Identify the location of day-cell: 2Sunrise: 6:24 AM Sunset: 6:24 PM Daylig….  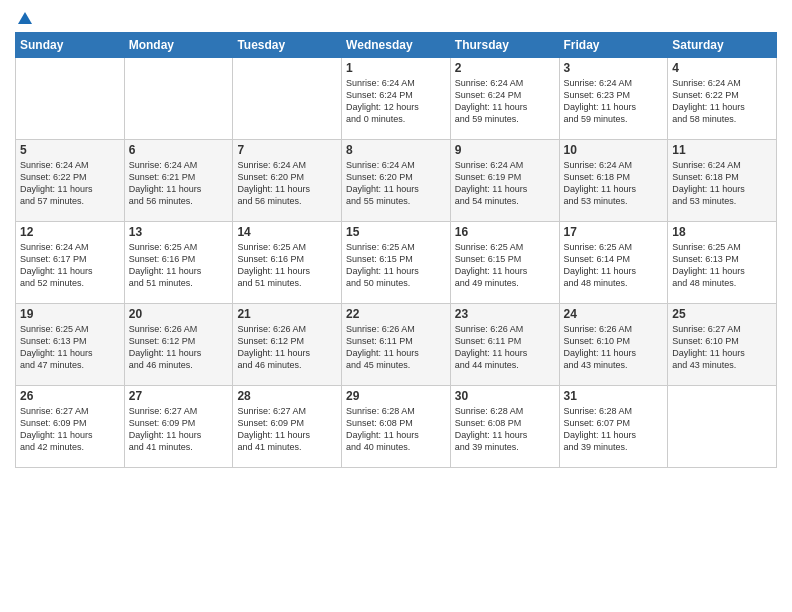
(504, 99).